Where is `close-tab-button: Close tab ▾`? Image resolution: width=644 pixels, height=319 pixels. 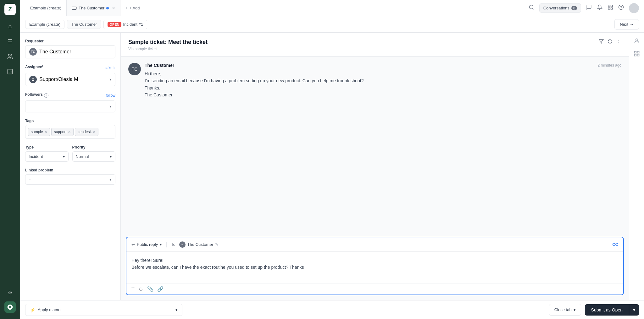
close-tab-button: Close tab ▾ is located at coordinates (565, 310).